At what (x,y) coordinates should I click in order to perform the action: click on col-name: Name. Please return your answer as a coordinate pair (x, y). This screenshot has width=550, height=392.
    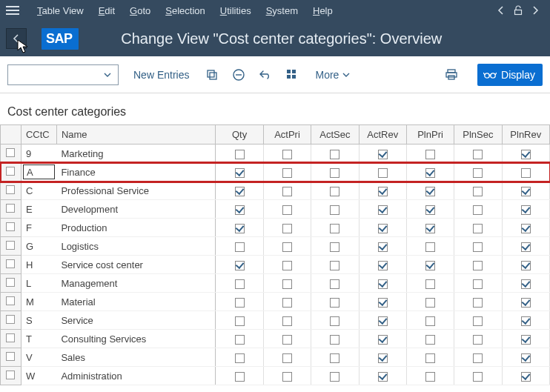
    Looking at the image, I should click on (136, 135).